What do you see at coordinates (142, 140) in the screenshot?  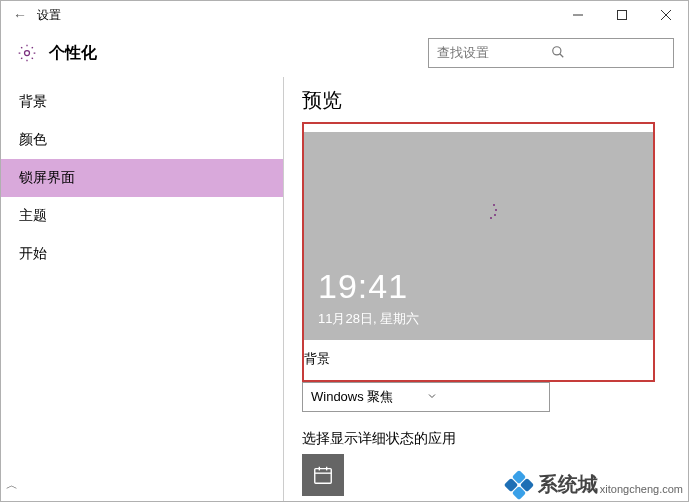 I see `sidebar-item-colors: 颜色` at bounding box center [142, 140].